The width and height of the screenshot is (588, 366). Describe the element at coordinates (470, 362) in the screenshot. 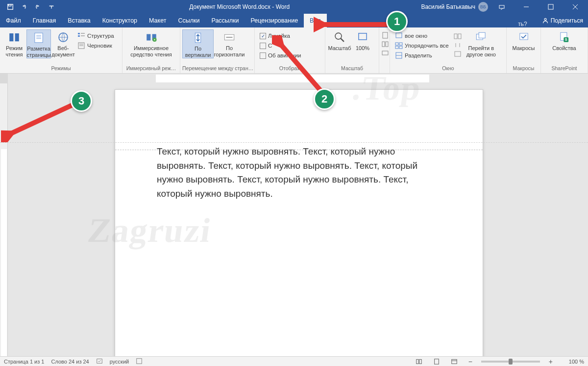

I see `zoom-out-button: −` at that location.